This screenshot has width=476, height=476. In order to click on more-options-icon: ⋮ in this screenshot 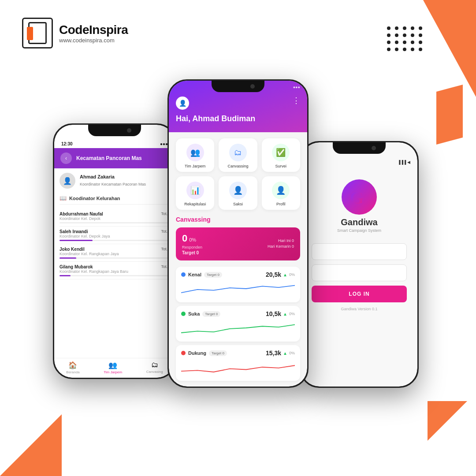, I will do `click(296, 100)`.